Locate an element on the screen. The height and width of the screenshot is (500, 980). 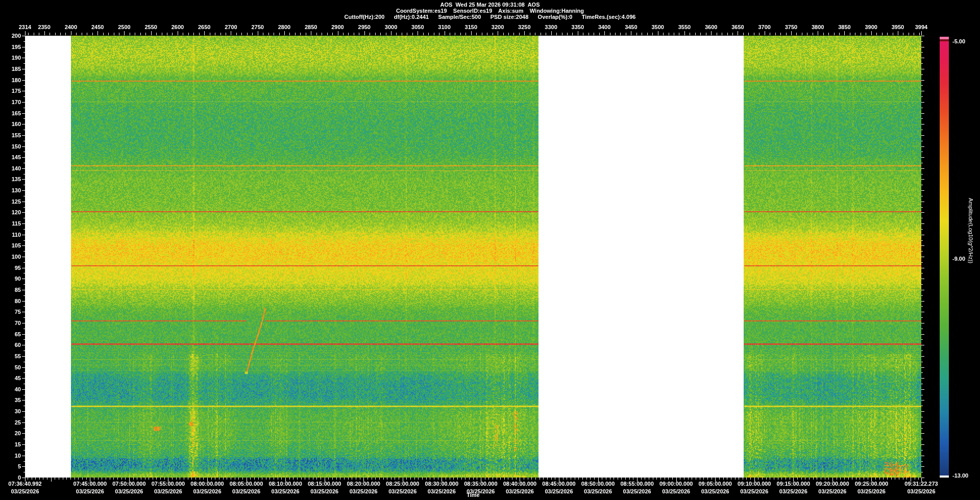
frequency-axis-tick-label: 140 is located at coordinates (10, 168).